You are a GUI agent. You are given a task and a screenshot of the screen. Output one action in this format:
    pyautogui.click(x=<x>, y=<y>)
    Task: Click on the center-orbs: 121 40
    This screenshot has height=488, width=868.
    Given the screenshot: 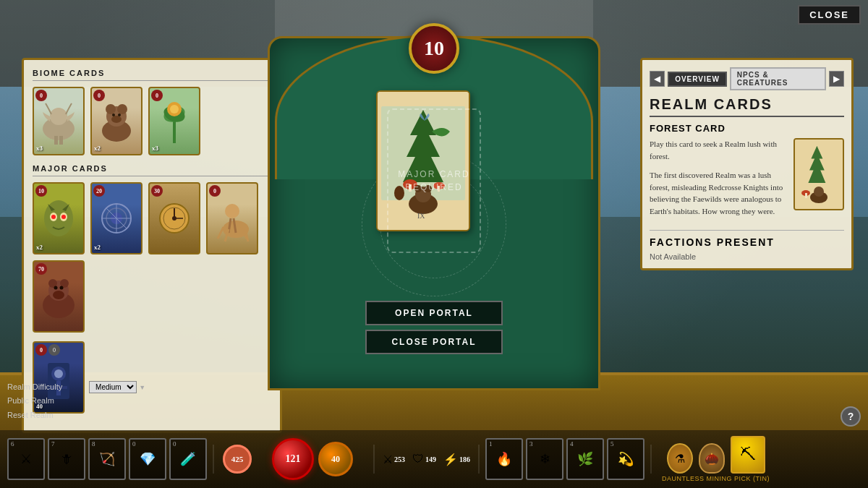 What is the action you would take?
    pyautogui.click(x=312, y=459)
    